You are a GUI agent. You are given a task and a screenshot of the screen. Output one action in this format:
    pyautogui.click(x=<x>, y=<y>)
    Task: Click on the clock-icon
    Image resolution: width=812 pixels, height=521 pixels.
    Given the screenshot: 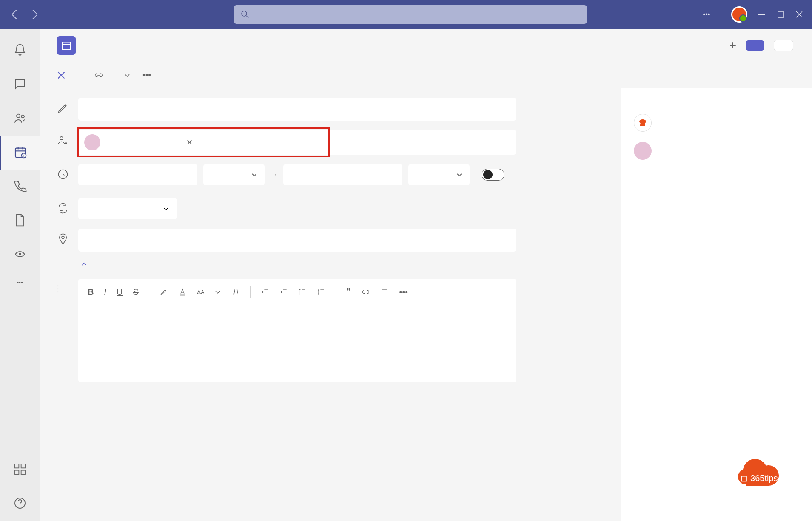 What is the action you would take?
    pyautogui.click(x=63, y=174)
    